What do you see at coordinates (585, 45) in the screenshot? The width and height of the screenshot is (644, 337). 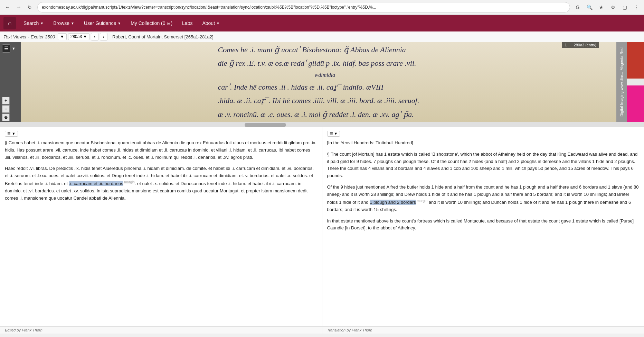 I see `entry-label: 280a3 (entry)` at bounding box center [585, 45].